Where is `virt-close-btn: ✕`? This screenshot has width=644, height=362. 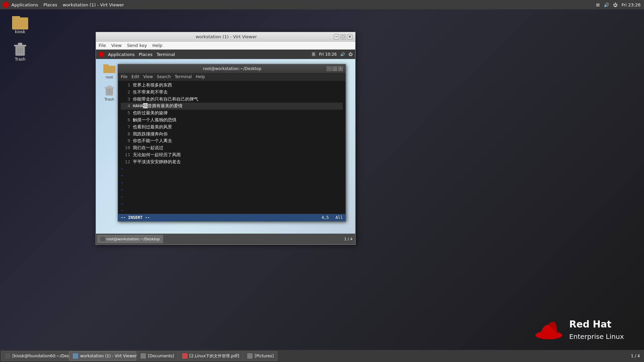
virt-close-btn: ✕ is located at coordinates (350, 37).